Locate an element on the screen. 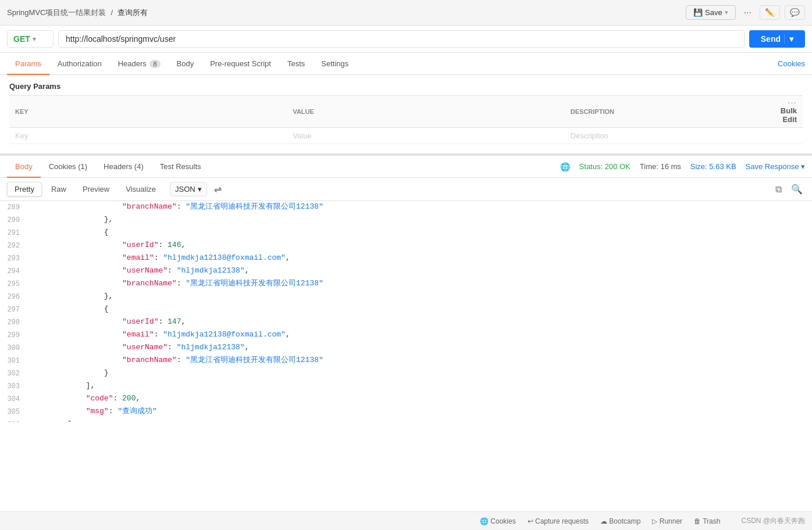 The image size is (812, 530). bottom-runner: ▷ Runner is located at coordinates (667, 521).